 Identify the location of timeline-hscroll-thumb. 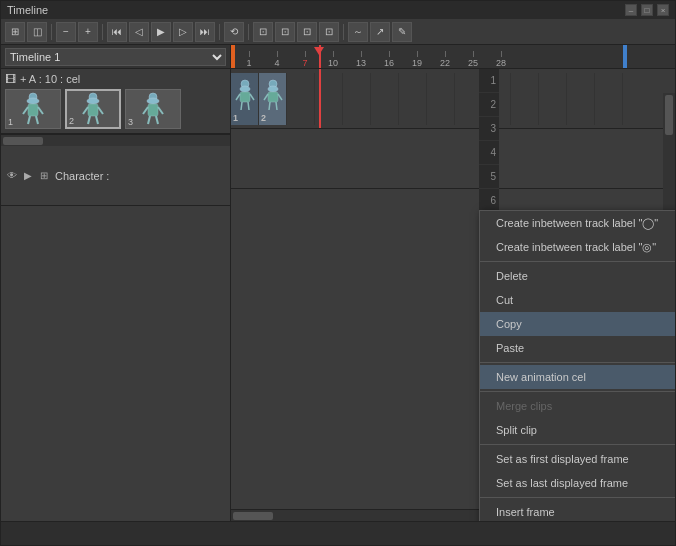
(253, 516).